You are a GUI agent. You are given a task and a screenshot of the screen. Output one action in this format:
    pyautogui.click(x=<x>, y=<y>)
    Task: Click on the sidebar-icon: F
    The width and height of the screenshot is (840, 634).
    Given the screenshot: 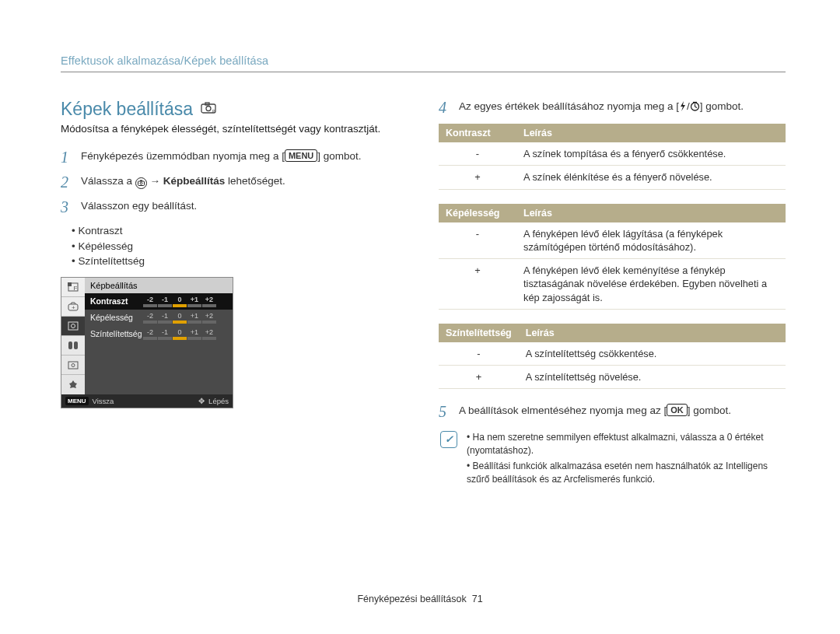 What is the action you would take?
    pyautogui.click(x=73, y=288)
    